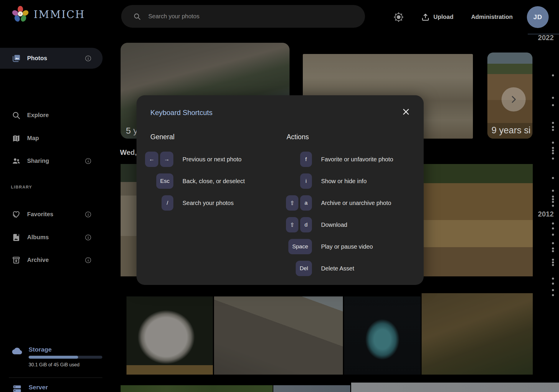 The image size is (559, 392). What do you see at coordinates (170, 336) in the screenshot?
I see `photo-thumbnail-bust` at bounding box center [170, 336].